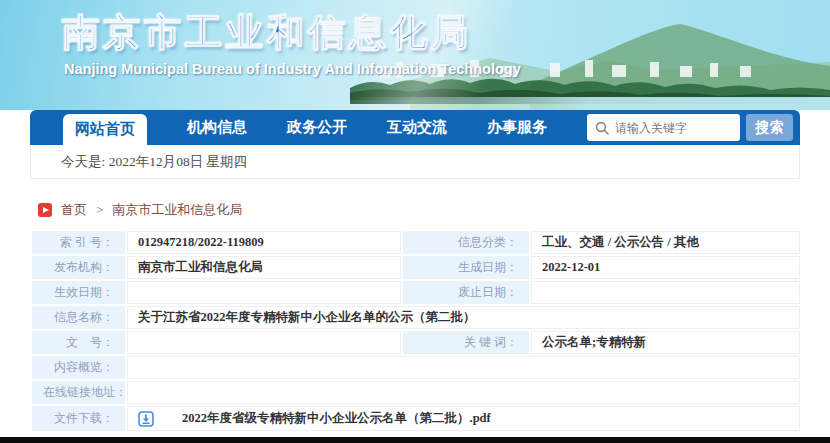 The width and height of the screenshot is (830, 443). What do you see at coordinates (336, 418) in the screenshot?
I see `download-file-link: 2022年度省级专精特新中小企业公示名单（第二批）.pdf` at bounding box center [336, 418].